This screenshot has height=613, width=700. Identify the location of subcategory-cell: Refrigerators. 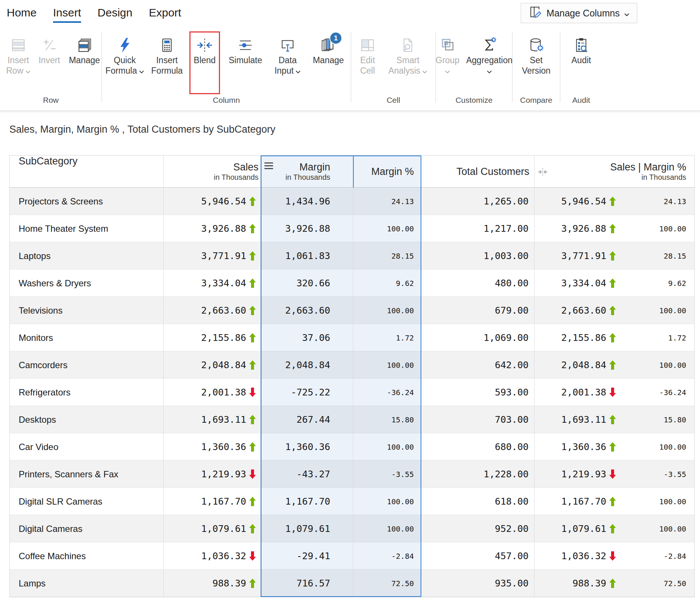
(87, 392).